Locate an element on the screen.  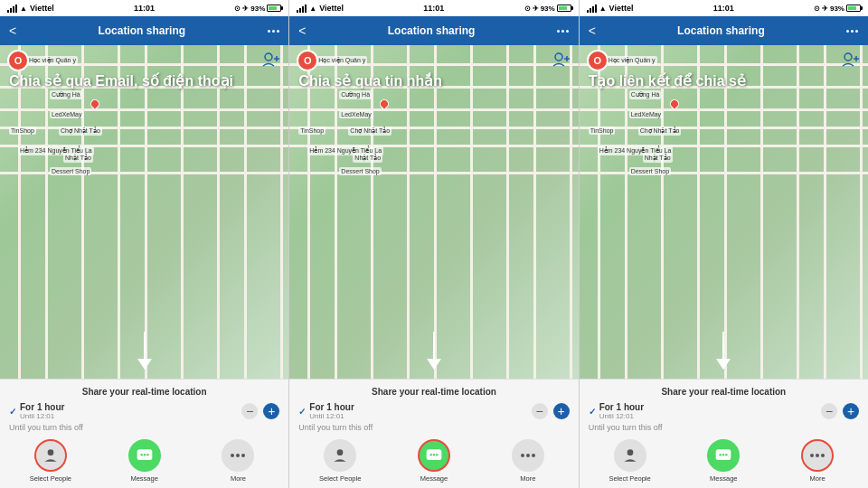
carrier-name: Viettel is located at coordinates (622, 8).